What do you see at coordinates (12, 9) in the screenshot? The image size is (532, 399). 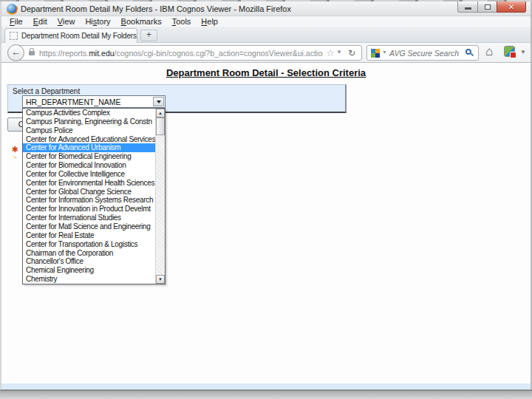 I see `firefox-icon` at bounding box center [12, 9].